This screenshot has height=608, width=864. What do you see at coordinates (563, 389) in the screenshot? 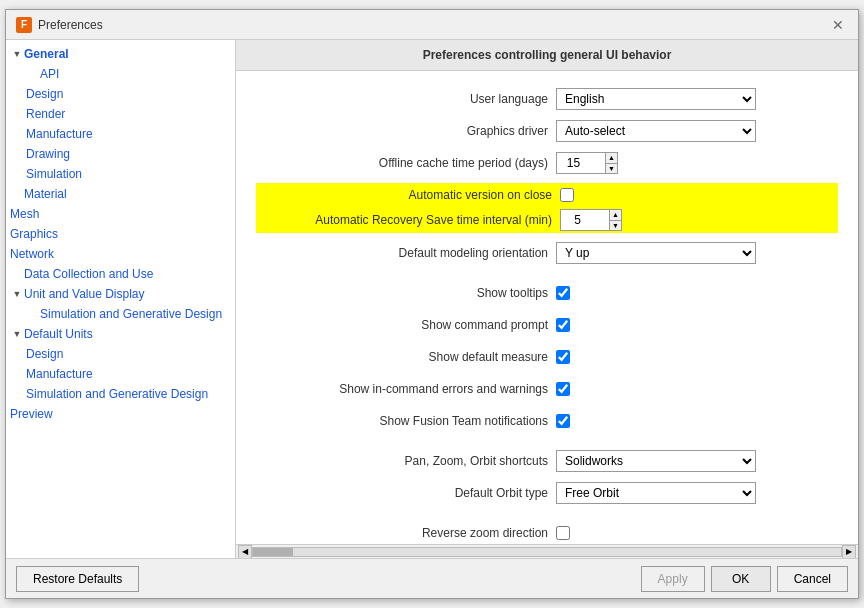
I see `show-incommand-checkbox` at bounding box center [563, 389].